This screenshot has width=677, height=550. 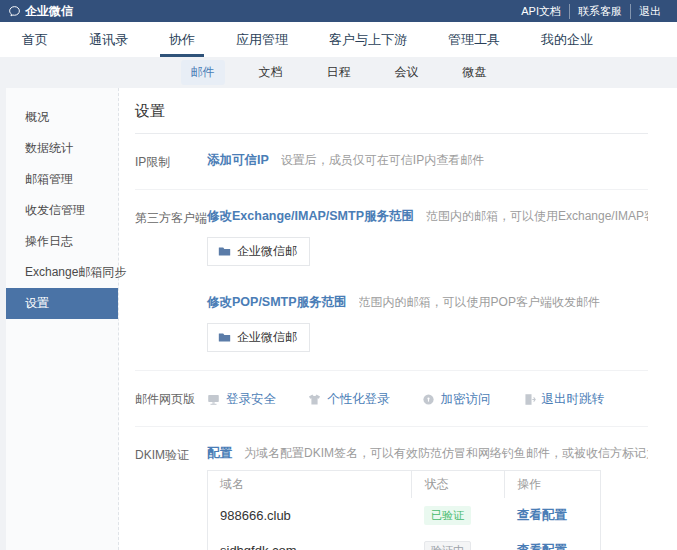 I want to click on section-label: 邮件网页版, so click(x=171, y=398).